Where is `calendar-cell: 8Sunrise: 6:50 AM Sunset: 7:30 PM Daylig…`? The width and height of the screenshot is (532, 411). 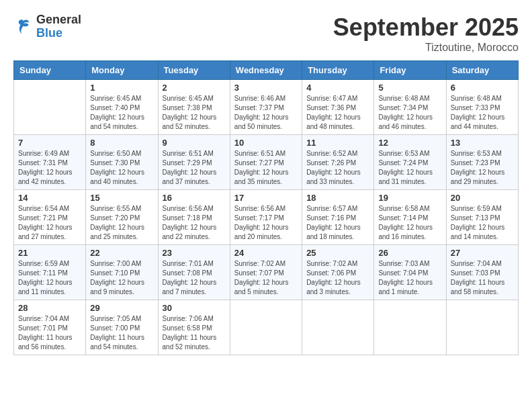
calendar-cell: 8Sunrise: 6:50 AM Sunset: 7:30 PM Daylig… is located at coordinates (122, 163).